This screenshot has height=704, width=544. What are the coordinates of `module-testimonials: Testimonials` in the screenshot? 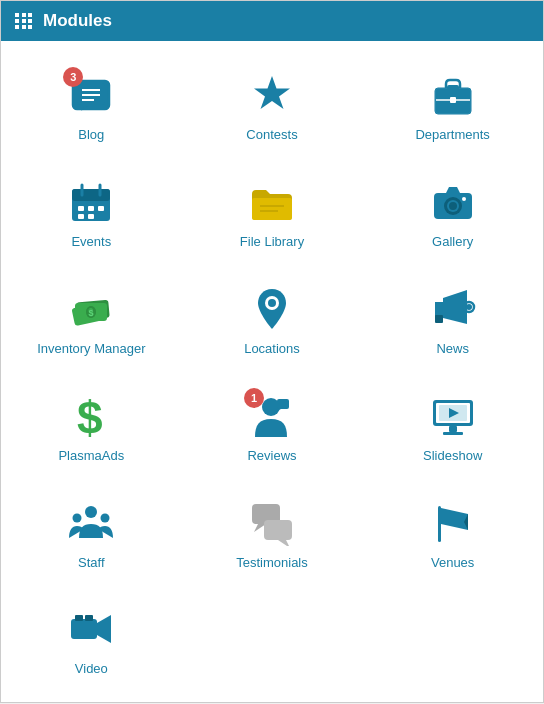 It's located at (272, 532).